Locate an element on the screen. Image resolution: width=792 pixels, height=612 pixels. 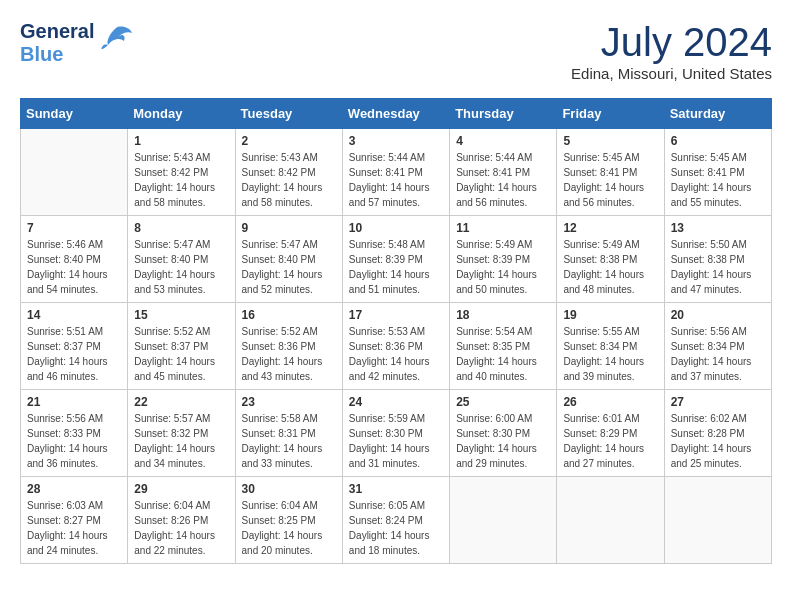
day-number: 30 is located at coordinates (289, 489).